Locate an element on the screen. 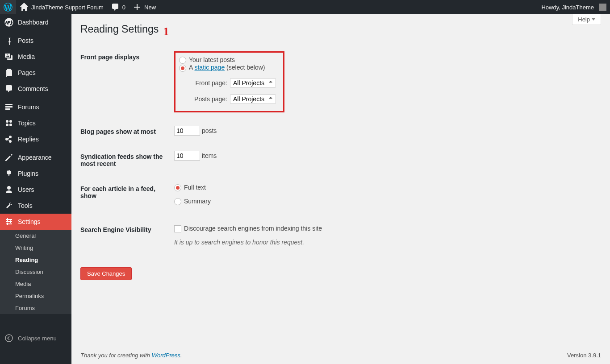 The width and height of the screenshot is (610, 364). admin-sidebar: Dashboard Posts Media Pages Comments For… is located at coordinates (36, 189).